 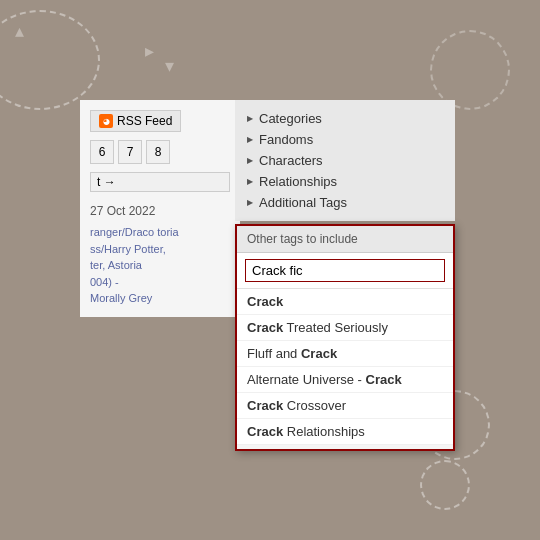 I want to click on filter-relationships-label: Relationships, so click(x=298, y=182).